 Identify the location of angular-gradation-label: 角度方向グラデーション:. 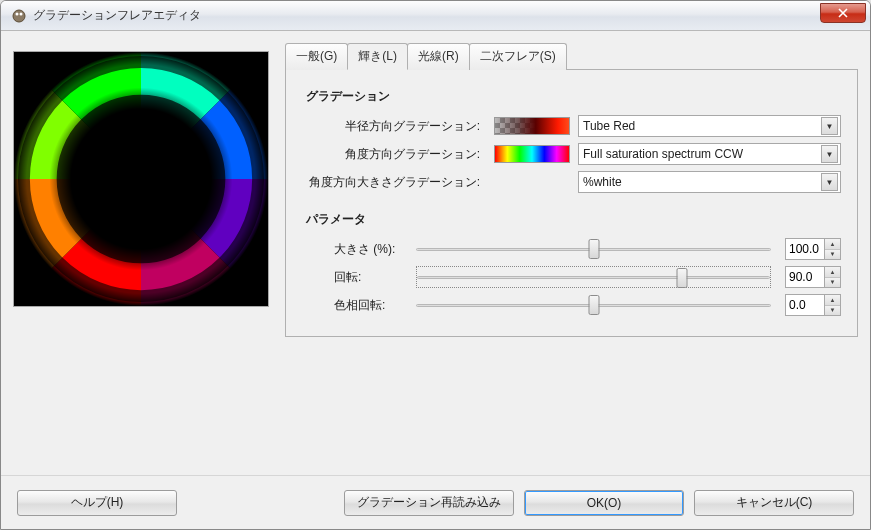
(396, 154).